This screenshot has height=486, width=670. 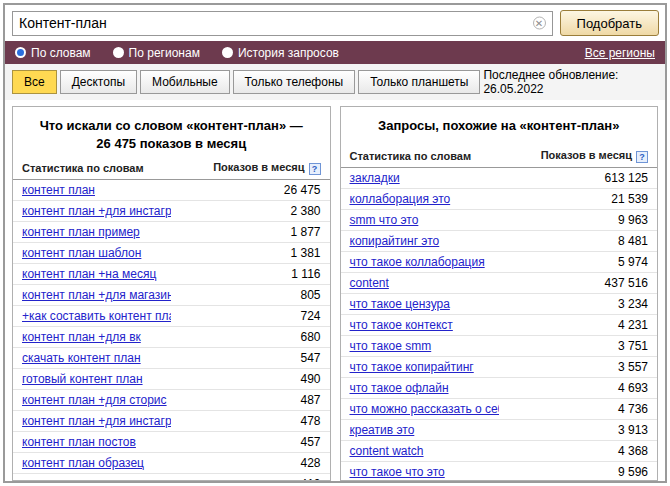 I want to click on table-row: контент план +для инстаграм 2 380, so click(x=172, y=212).